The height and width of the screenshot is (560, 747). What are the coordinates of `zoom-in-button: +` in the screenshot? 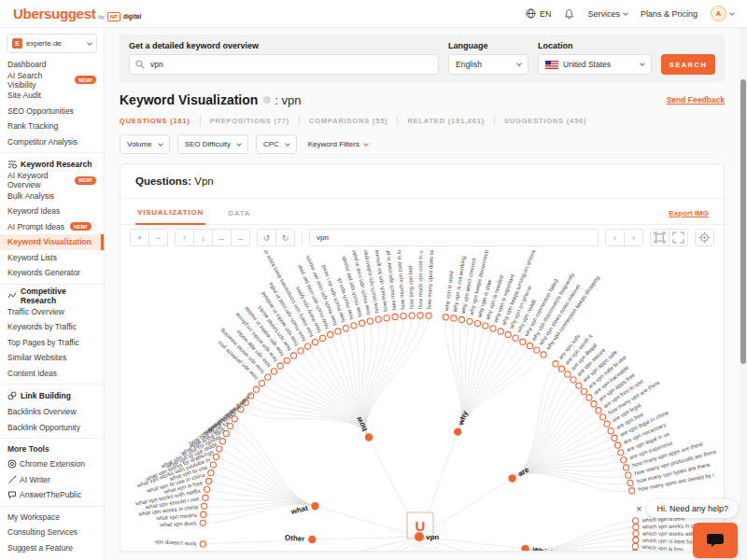 It's located at (140, 237).